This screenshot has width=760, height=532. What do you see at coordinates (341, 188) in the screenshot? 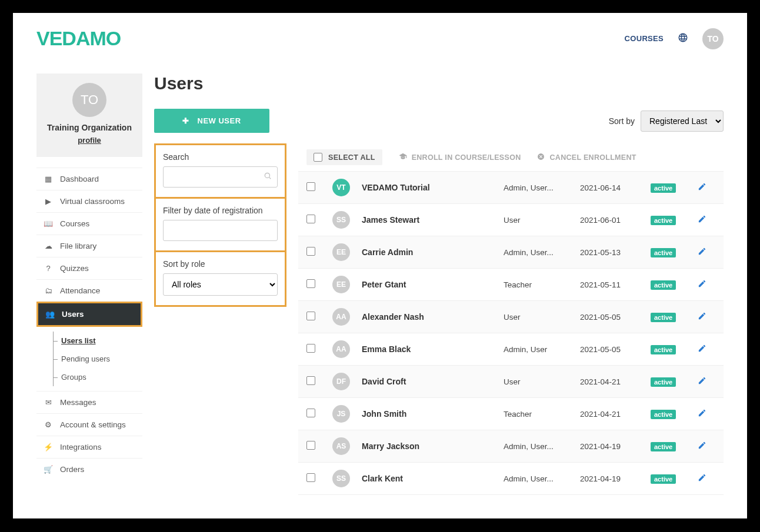
I see `user-avatar: VT` at bounding box center [341, 188].